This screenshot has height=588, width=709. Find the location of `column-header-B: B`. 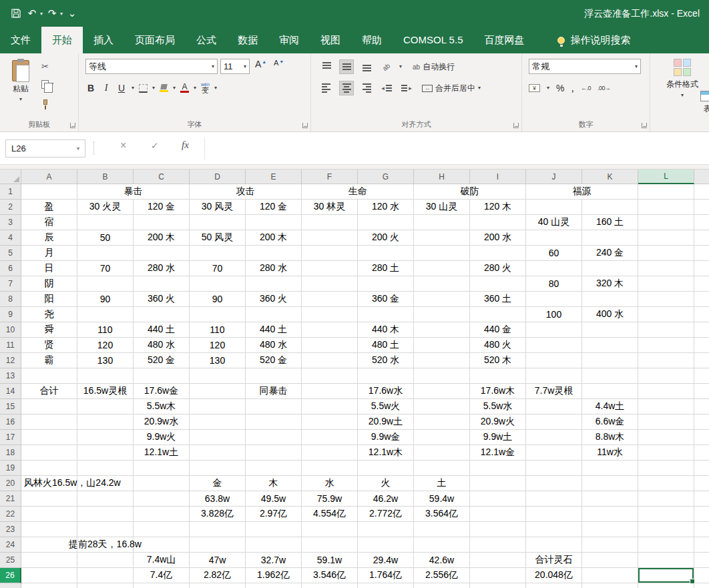

column-header-B: B is located at coordinates (105, 177).